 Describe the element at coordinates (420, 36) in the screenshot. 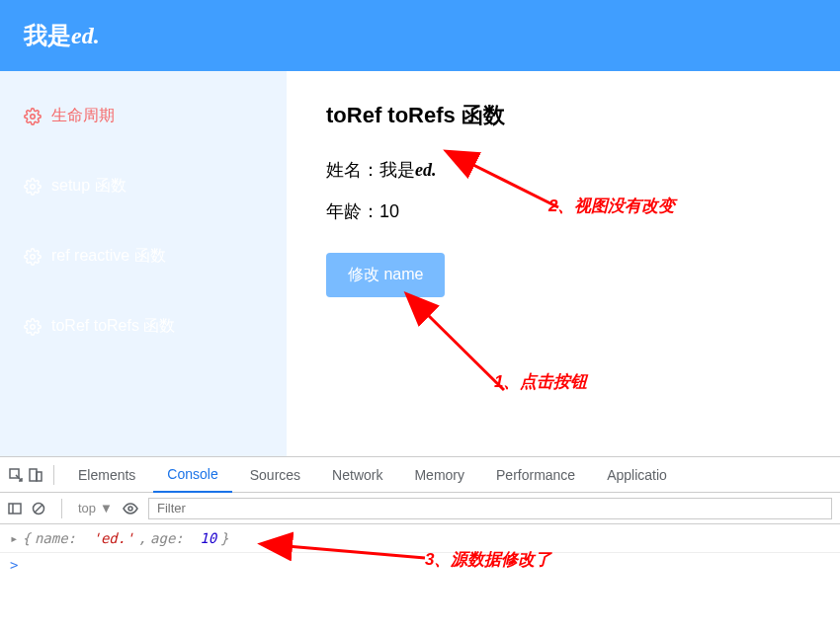

I see `app-header: 我是ed.` at that location.